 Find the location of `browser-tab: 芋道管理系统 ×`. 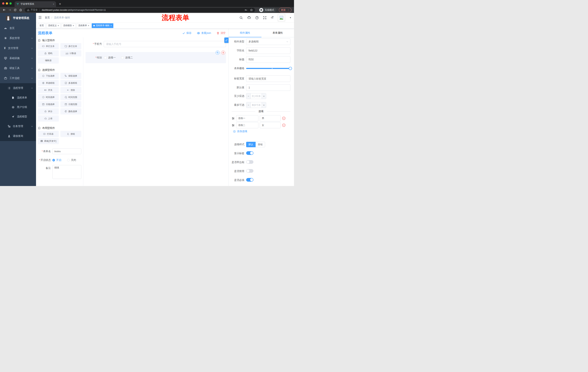

browser-tab: 芋道管理系统 × is located at coordinates (35, 4).